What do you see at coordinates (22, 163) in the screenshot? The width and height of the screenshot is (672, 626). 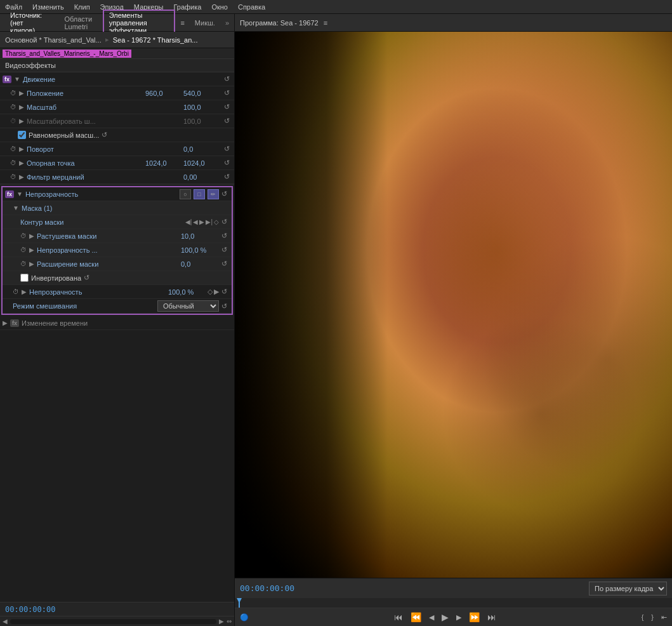 I see `anchor-chevron: ▶` at bounding box center [22, 163].